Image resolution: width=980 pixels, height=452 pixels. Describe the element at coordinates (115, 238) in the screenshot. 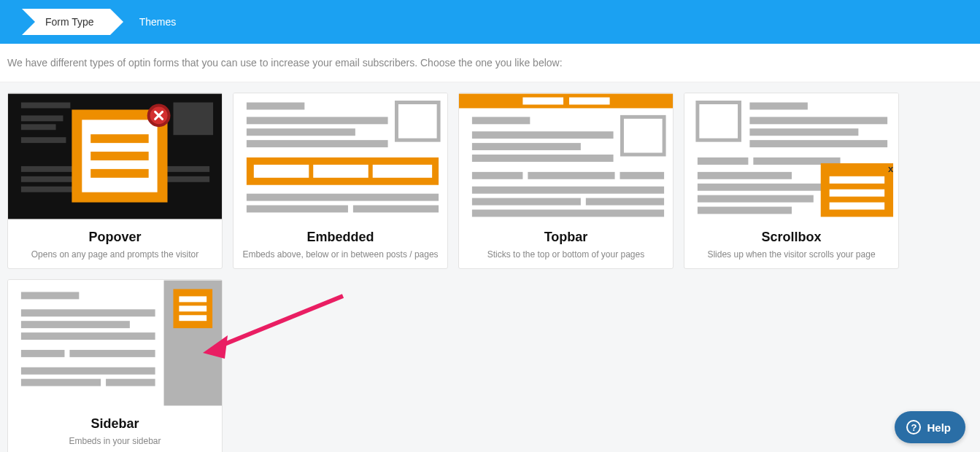

I see `card-title: Popover` at that location.